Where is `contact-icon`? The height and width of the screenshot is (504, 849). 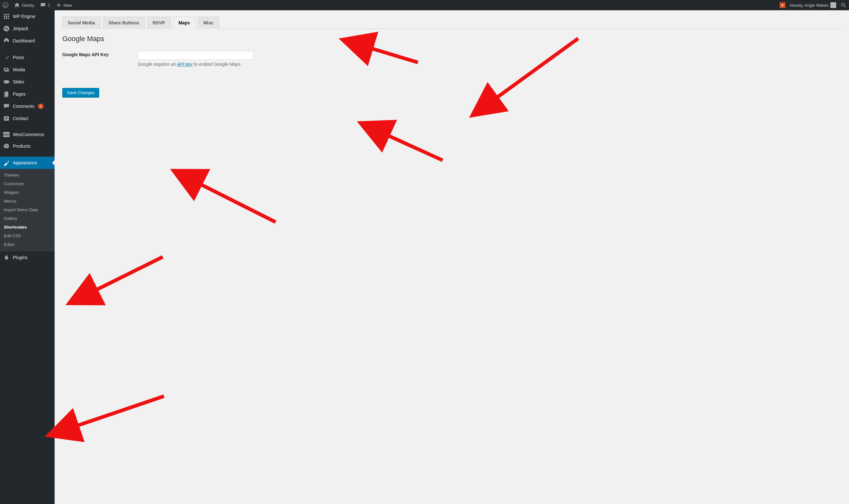
contact-icon is located at coordinates (6, 118).